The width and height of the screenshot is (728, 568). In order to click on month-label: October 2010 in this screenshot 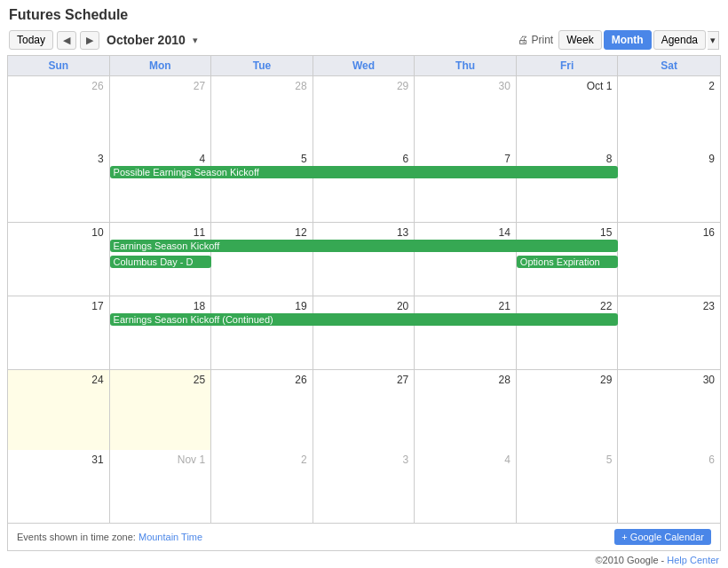, I will do `click(146, 40)`.